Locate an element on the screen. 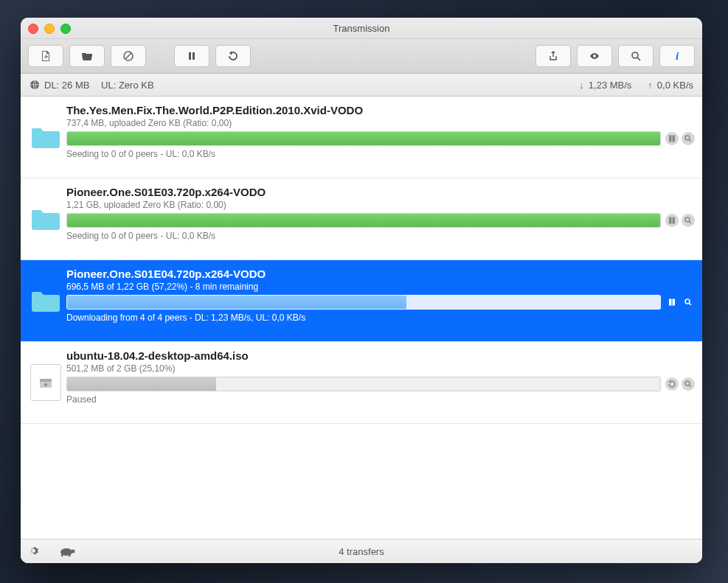 This screenshot has height=583, width=728. close-window-button is located at coordinates (33, 29).